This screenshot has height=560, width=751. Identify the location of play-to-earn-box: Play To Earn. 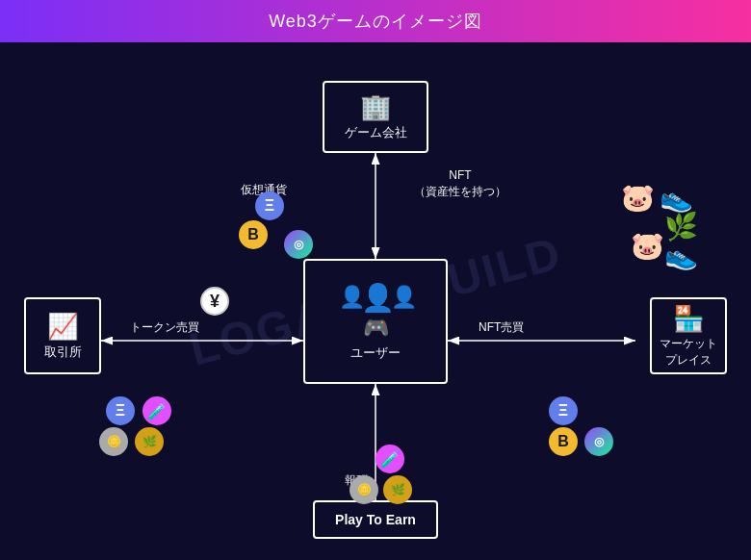
(376, 520).